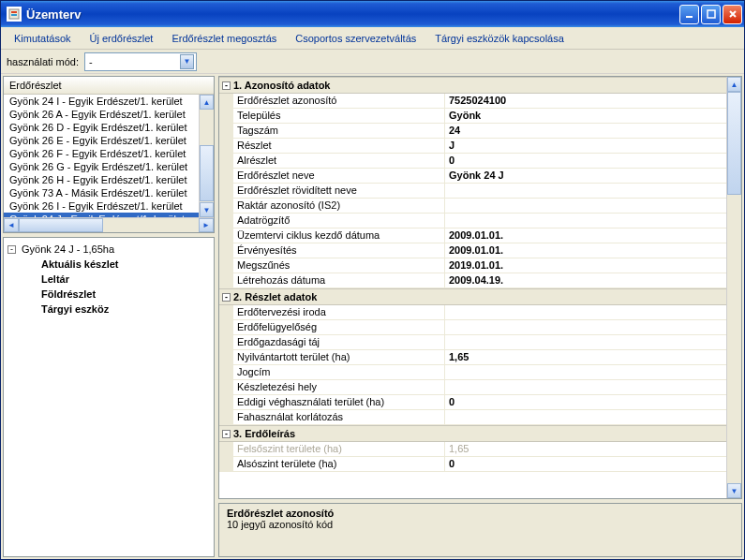  What do you see at coordinates (91, 62) in the screenshot?
I see `usage-mode-value: -` at bounding box center [91, 62].